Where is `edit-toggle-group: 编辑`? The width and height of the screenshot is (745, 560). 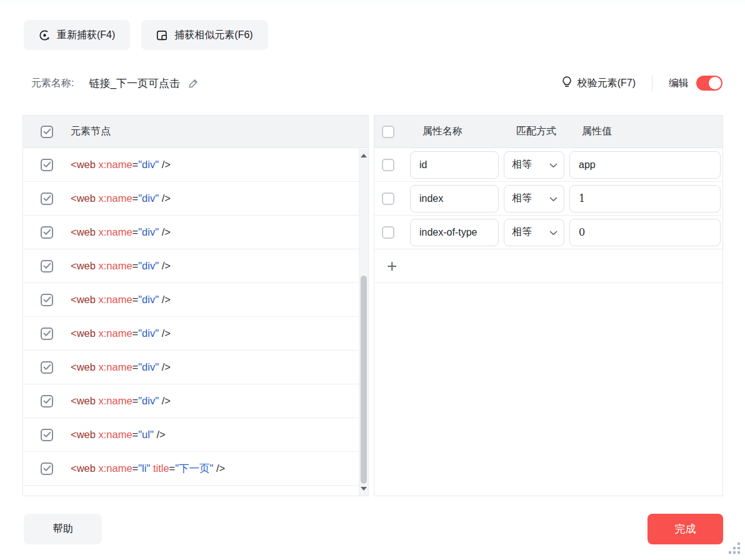 edit-toggle-group: 编辑 is located at coordinates (696, 83).